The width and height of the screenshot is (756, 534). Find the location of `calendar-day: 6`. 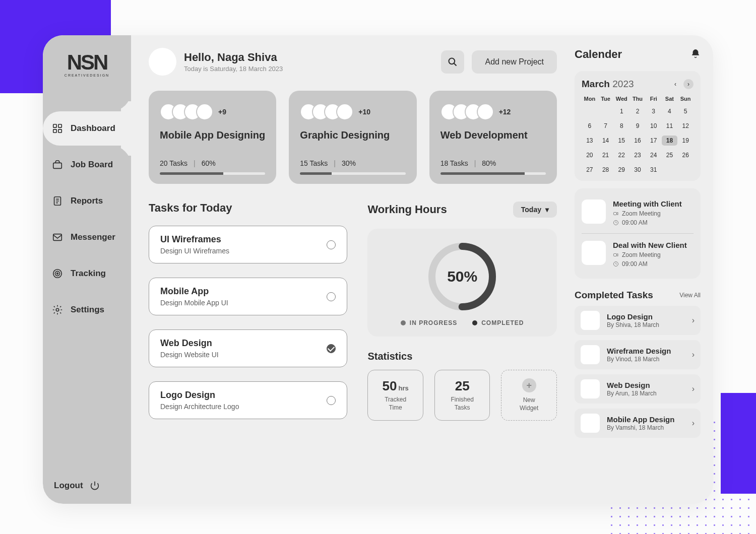

calendar-day: 6 is located at coordinates (590, 126).